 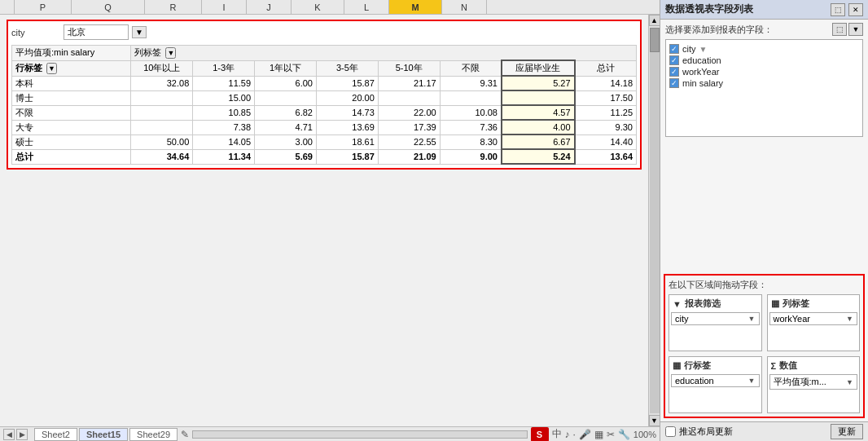 What do you see at coordinates (318, 7) in the screenshot?
I see `col-header-K: K` at bounding box center [318, 7].